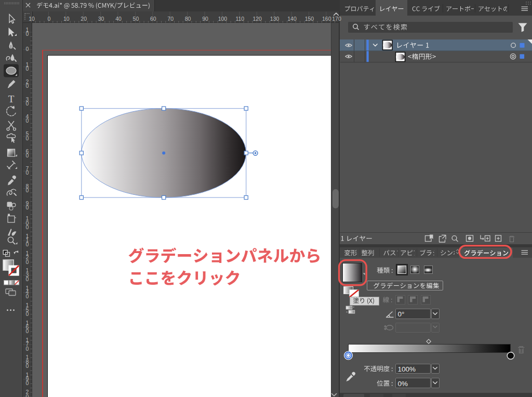 The width and height of the screenshot is (532, 397). Describe the element at coordinates (11, 99) in the screenshot. I see `svg-text: T` at that location.